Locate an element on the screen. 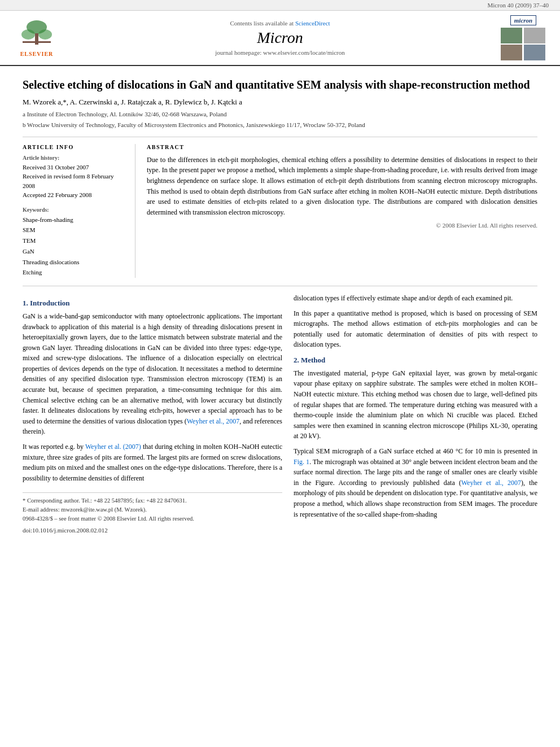 This screenshot has height=747, width=560. abstract-col: ABSTRACT Due to the differences in etch-… is located at coordinates (342, 211).